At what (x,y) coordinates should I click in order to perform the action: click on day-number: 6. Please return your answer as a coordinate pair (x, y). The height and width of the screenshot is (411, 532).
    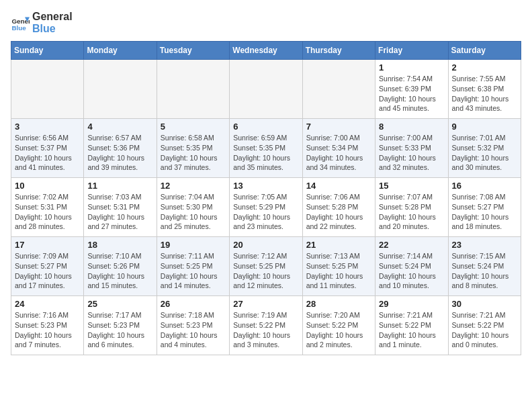
    Looking at the image, I should click on (266, 126).